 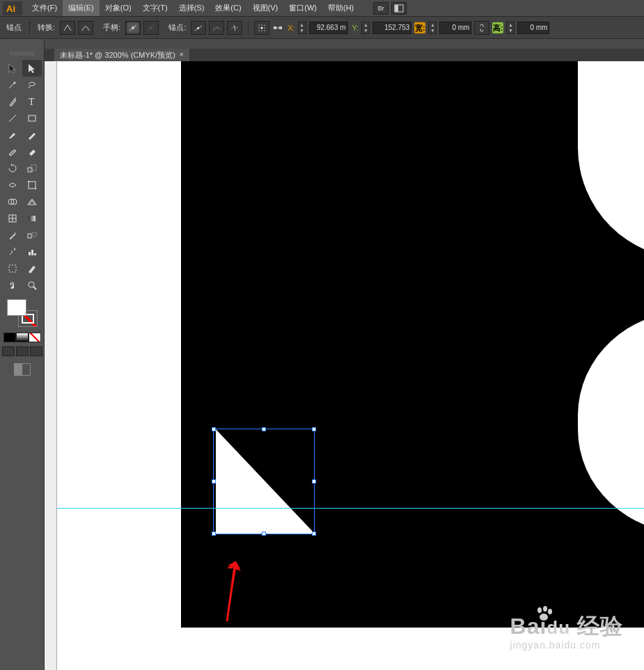 I want to click on document-tab: 未标题-1* @ 3200% (CMYK/预览) ×, so click(x=122, y=55).